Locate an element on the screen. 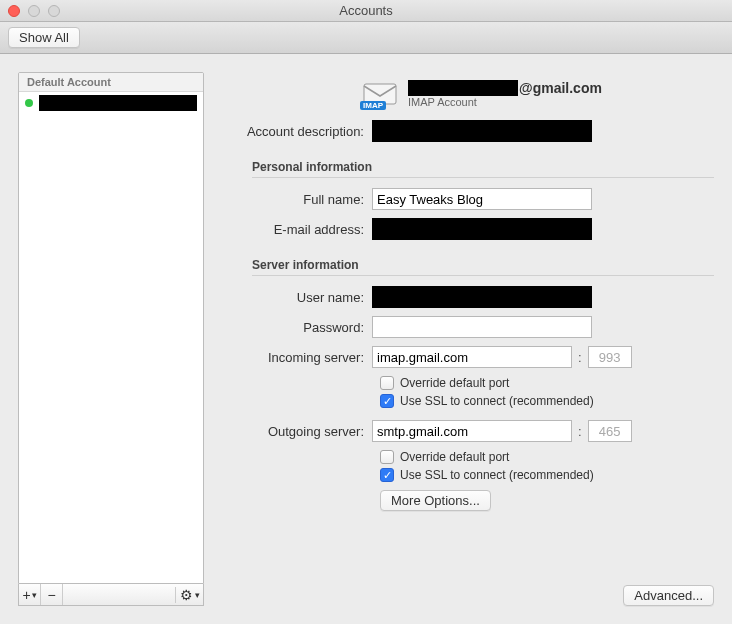  gear-menu-button: ⚙▾ is located at coordinates (189, 595).